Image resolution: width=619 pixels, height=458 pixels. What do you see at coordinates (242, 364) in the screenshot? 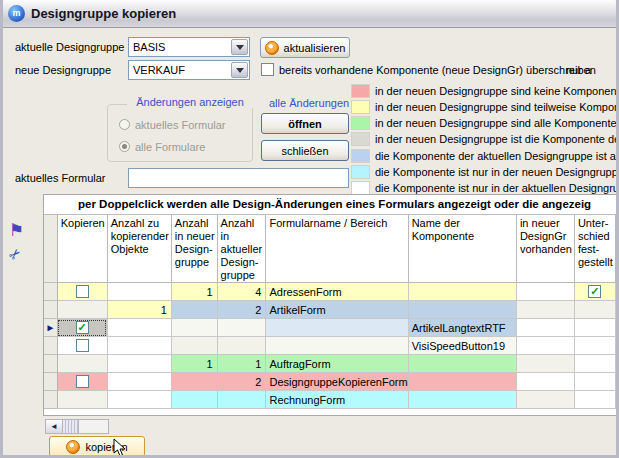
I see `cell-anzahl-aktuelle-designgruppe: 1` at bounding box center [242, 364].